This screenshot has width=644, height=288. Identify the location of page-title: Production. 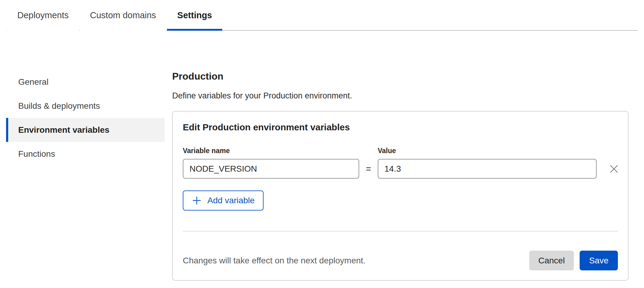
(400, 76).